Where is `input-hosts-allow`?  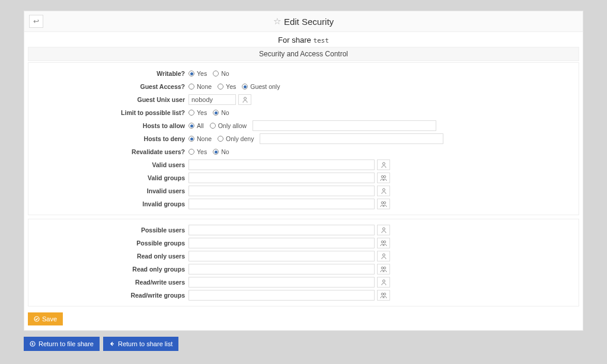 input-hosts-allow is located at coordinates (344, 126).